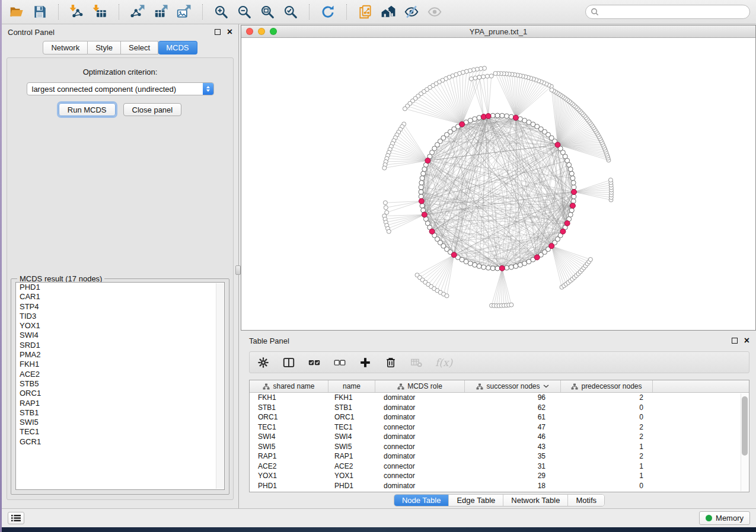  I want to click on tab-mcds: MCDS, so click(178, 47).